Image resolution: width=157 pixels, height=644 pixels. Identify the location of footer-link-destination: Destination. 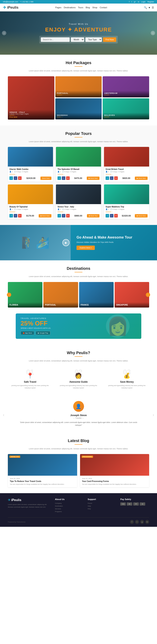
(69, 506).